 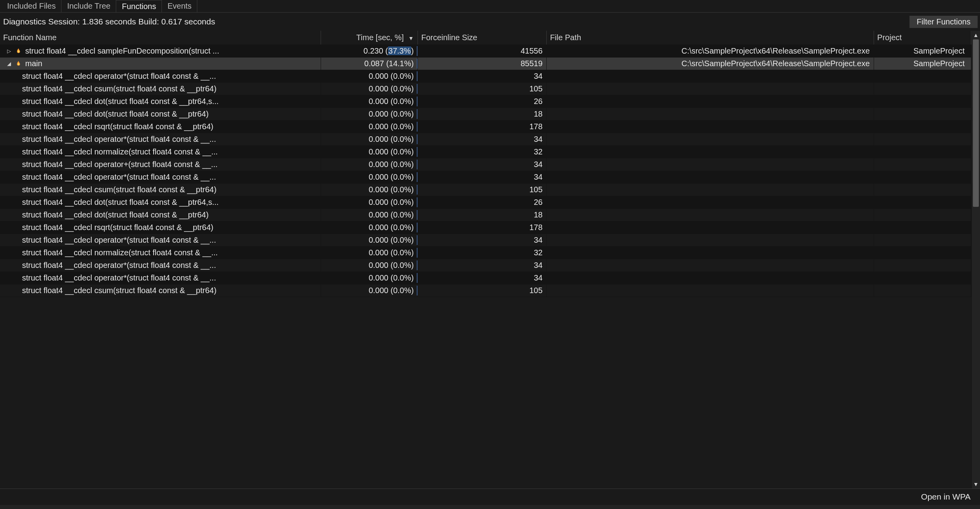 What do you see at coordinates (486, 165) in the screenshot?
I see `table-row: struct float4 __cdecl operator+(struct f…` at bounding box center [486, 165].